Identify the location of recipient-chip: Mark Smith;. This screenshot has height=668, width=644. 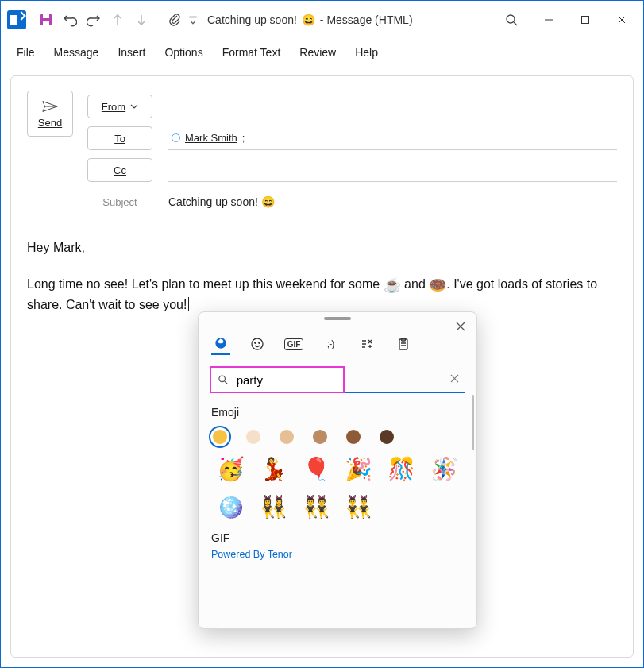
(208, 138).